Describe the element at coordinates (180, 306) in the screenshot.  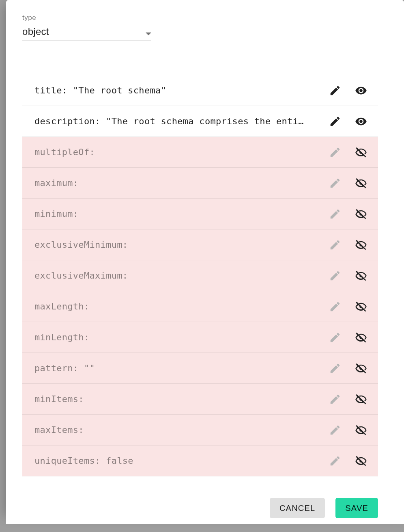
I see `property-label: maxLength:` at that location.